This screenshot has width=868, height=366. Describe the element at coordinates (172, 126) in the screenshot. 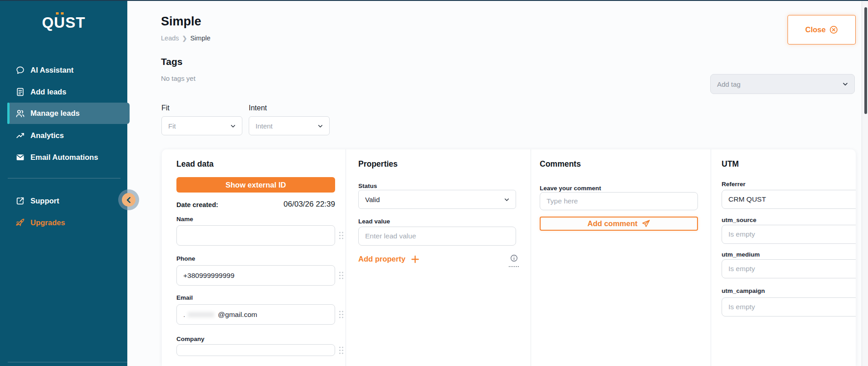

I see `fit-select-value: Fit` at that location.